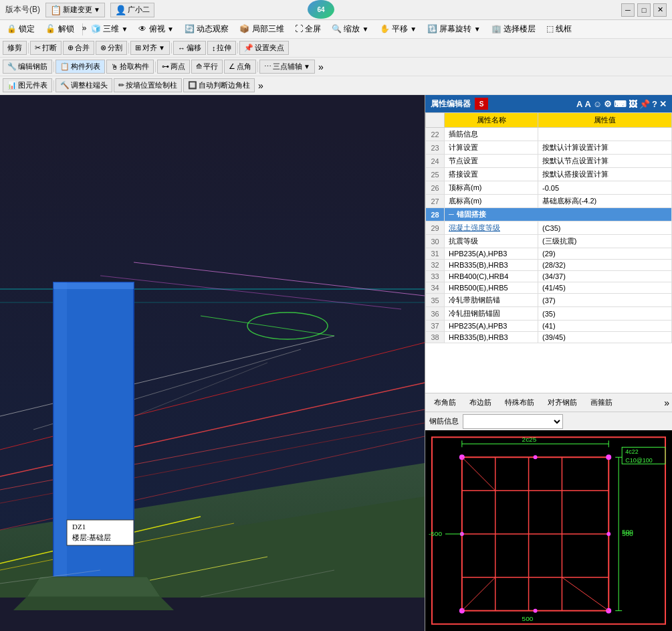  I want to click on component-list-btn: 📋构件列表, so click(80, 67).